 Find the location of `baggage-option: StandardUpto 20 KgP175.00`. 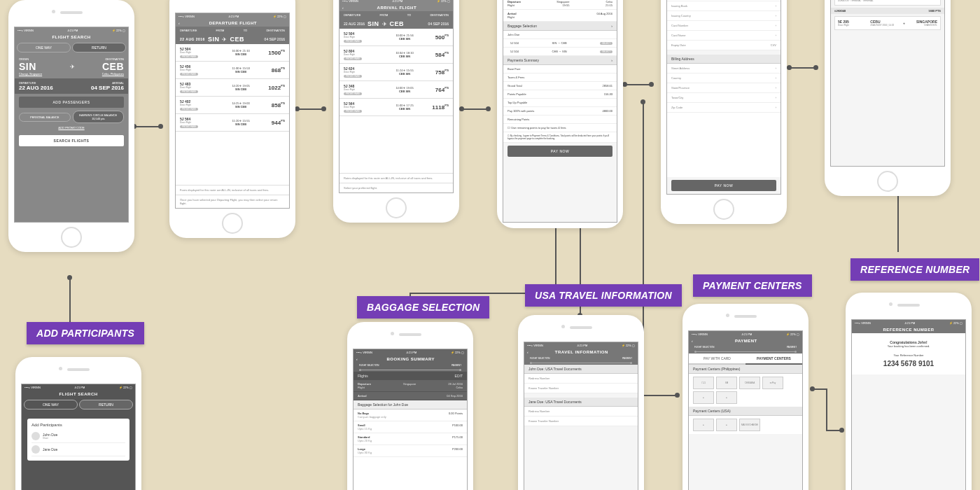

baggage-option: StandardUpto 20 KgP175.00 is located at coordinates (410, 440).